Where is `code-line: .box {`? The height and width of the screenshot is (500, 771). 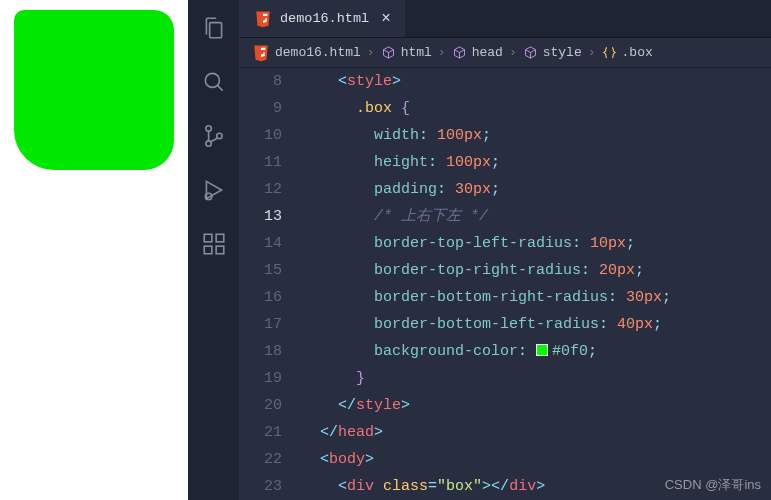
code-line: .box { is located at coordinates (536, 108).